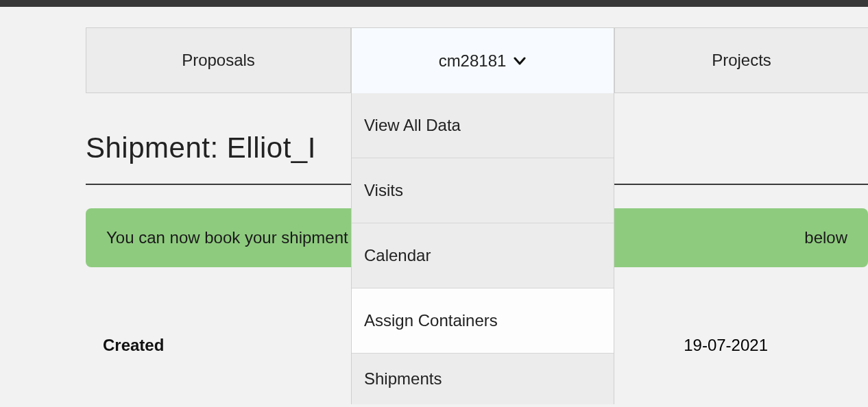 The width and height of the screenshot is (868, 407). What do you see at coordinates (133, 345) in the screenshot?
I see `created-label: Created` at bounding box center [133, 345].